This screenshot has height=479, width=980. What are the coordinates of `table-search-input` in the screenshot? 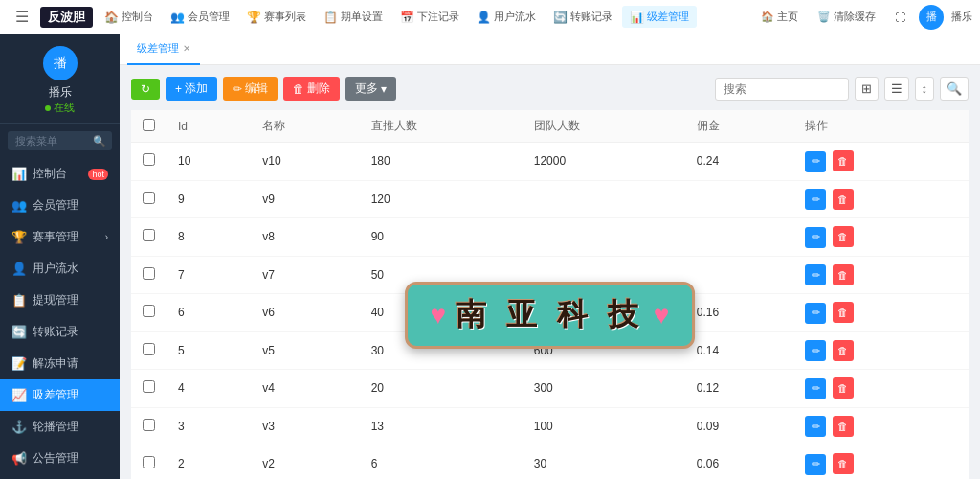 It's located at (782, 89).